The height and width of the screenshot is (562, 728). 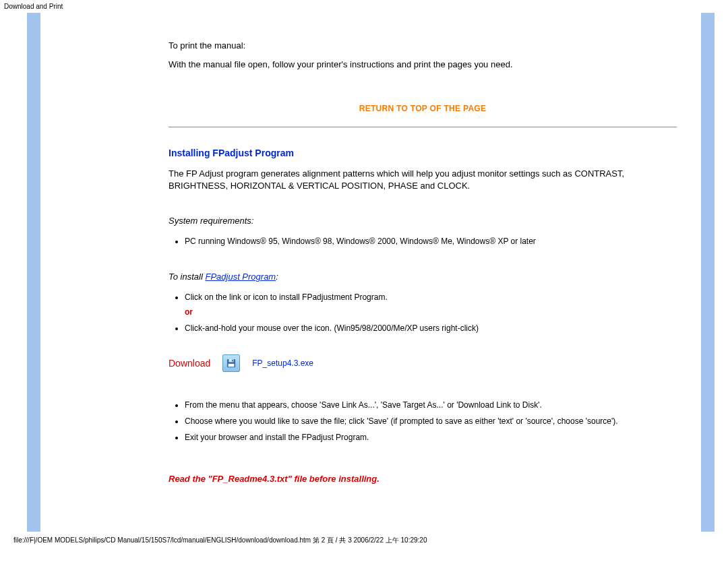 I want to click on menu-steps-list: From the menu that appears, choose 'Save…, so click(x=431, y=421).